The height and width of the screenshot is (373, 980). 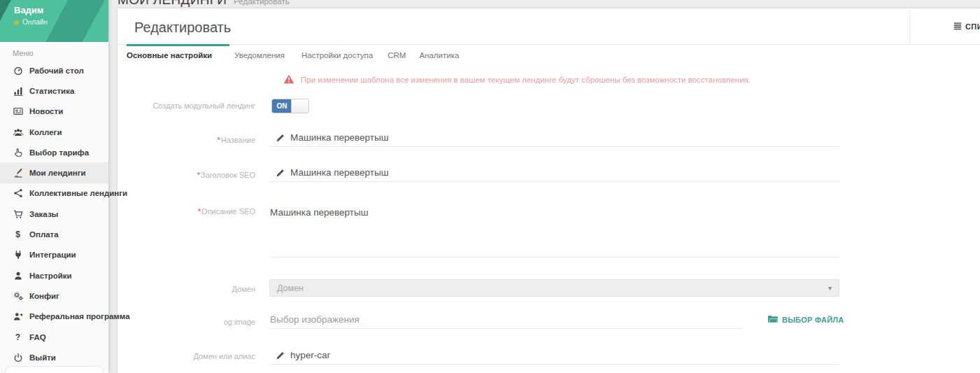 I want to click on stats-icon, so click(x=18, y=91).